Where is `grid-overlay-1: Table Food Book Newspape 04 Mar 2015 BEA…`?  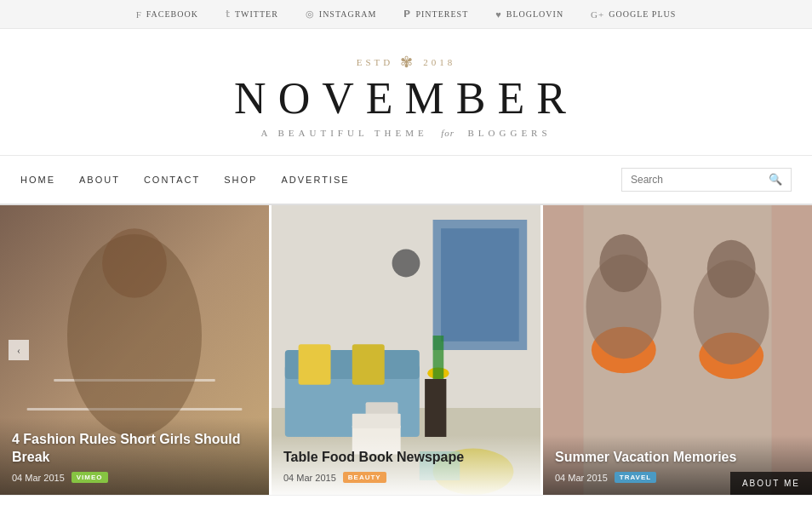
grid-overlay-1: Table Food Book Newspape 04 Mar 2015 BEA… is located at coordinates (406, 465).